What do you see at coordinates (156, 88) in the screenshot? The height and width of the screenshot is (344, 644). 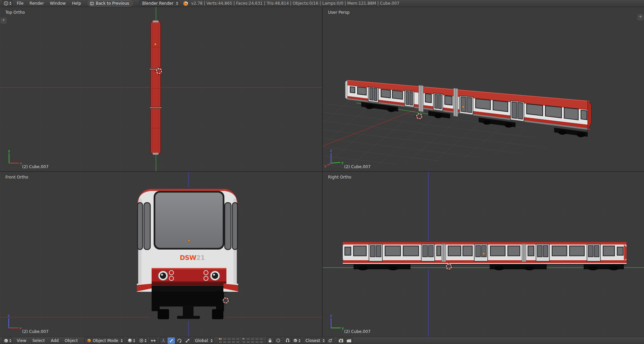 I see `train-top-view` at bounding box center [156, 88].